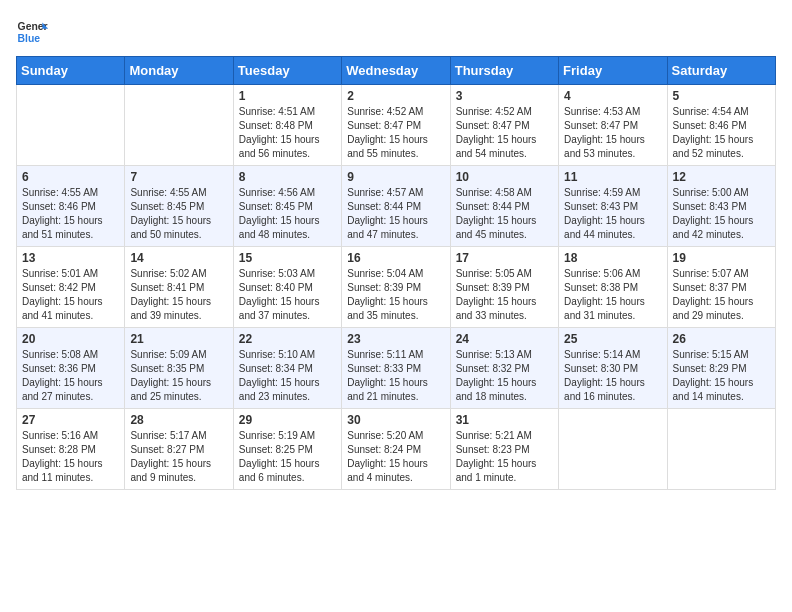 This screenshot has width=792, height=612. Describe the element at coordinates (288, 96) in the screenshot. I see `day-number: 1` at that location.